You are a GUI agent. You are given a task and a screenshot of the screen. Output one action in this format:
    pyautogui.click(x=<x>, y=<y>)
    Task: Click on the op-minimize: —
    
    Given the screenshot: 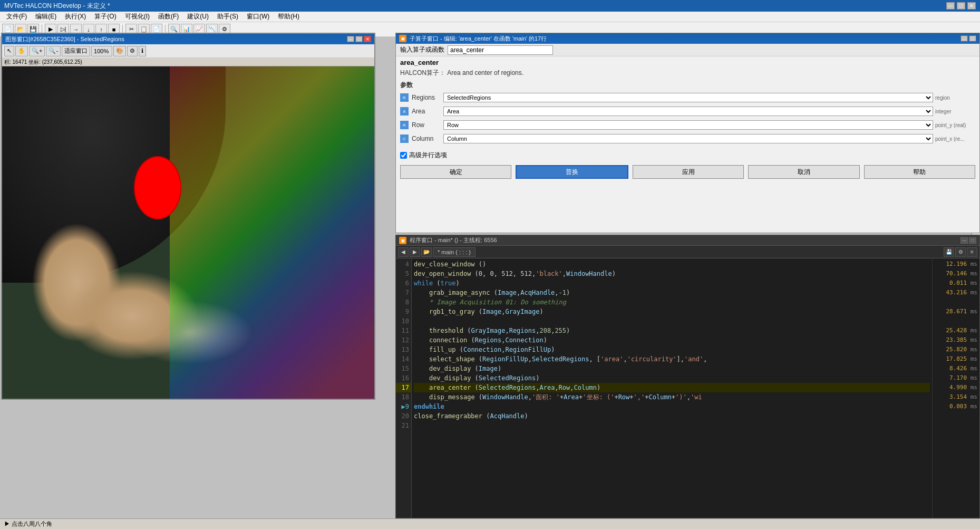 What is the action you would take?
    pyautogui.click(x=964, y=39)
    